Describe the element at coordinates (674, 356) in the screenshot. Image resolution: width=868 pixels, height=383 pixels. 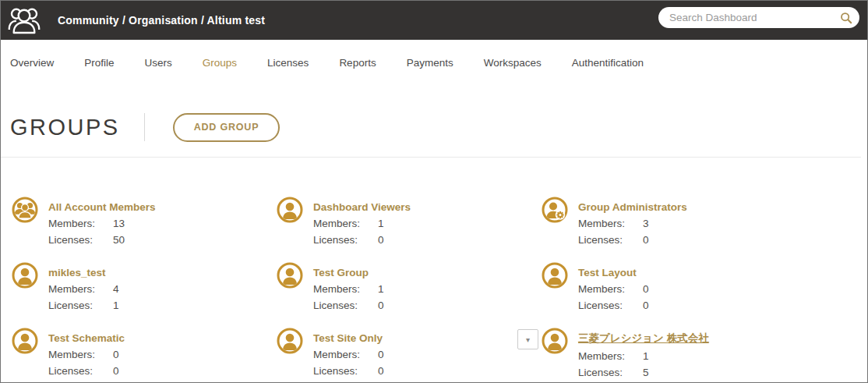
I see `group-card: 三菱プレシジョン 株式会社 Members:1 Licenses:5` at that location.